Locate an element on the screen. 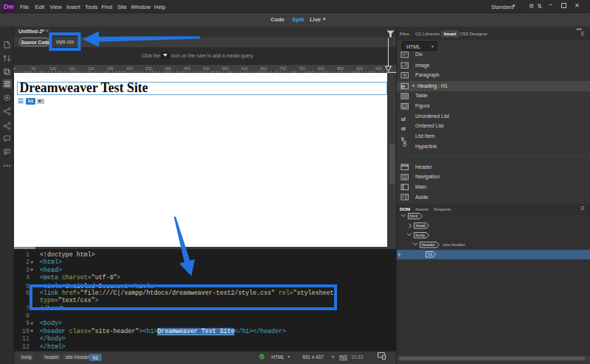 This screenshot has width=590, height=364. svg-text: 0 is located at coordinates (15, 69).